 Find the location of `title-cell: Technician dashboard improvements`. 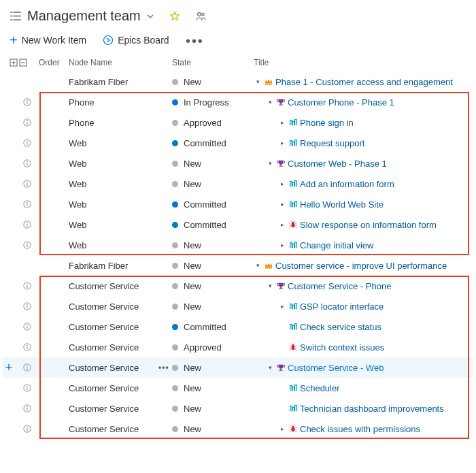

title-cell: Technician dashboard improvements is located at coordinates (363, 408).